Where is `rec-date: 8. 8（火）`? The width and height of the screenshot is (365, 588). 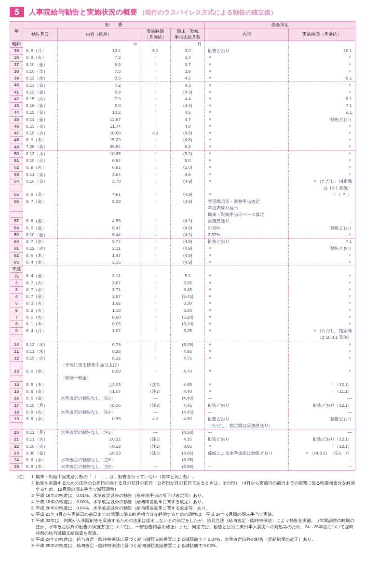
rec-date: 8. 8（火） is located at coordinates (41, 412).